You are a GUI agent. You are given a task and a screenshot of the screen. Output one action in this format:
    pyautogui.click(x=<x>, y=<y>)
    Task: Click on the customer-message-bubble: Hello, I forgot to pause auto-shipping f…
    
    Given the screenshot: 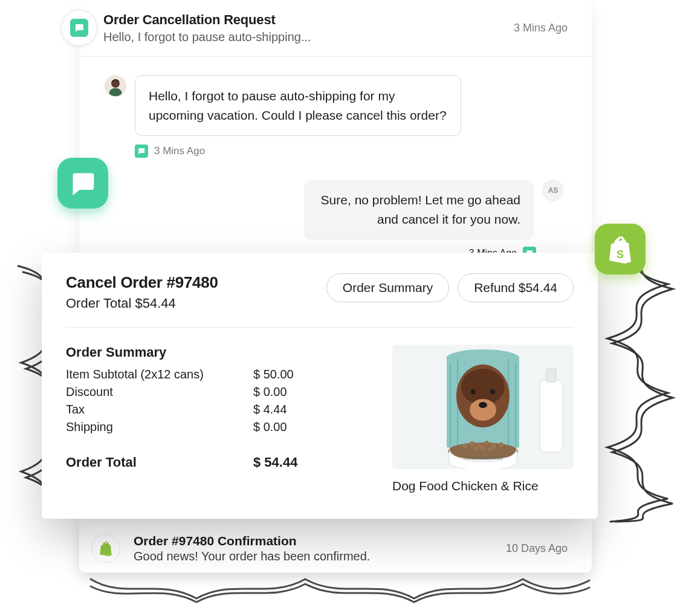 What is the action you would take?
    pyautogui.click(x=298, y=105)
    